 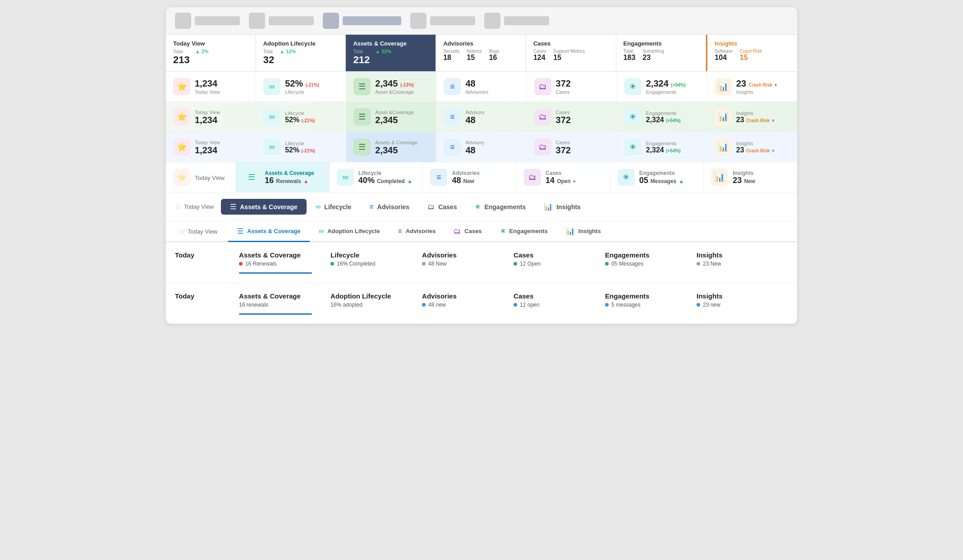 What do you see at coordinates (571, 53) in the screenshot?
I see `tab-cases: Cases Cases 124 Support Metrics 15` at bounding box center [571, 53].